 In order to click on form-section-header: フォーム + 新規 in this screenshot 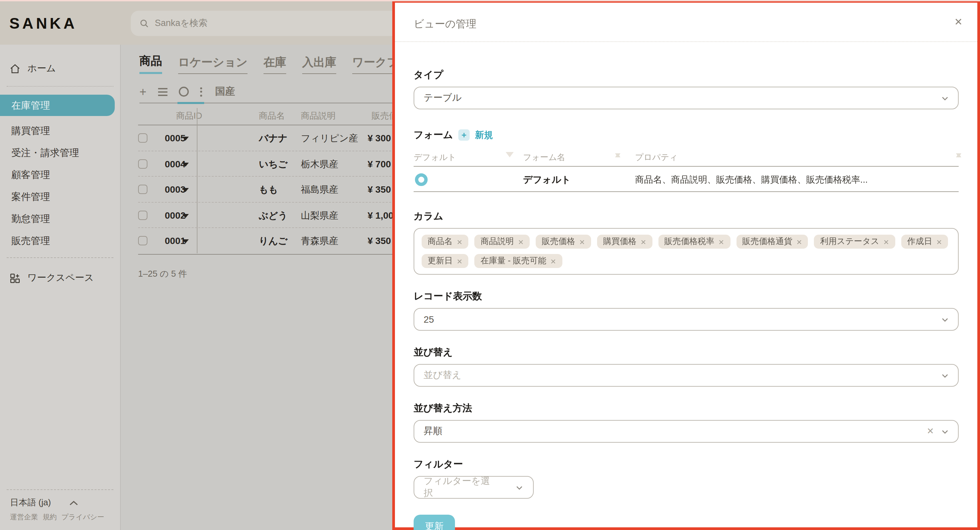, I will do `click(686, 135)`.